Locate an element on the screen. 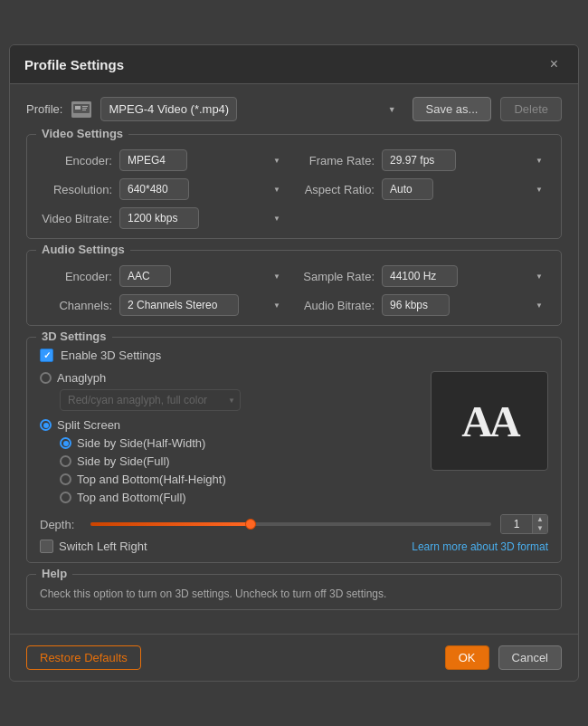  depth-increment-button: ▲ is located at coordinates (540, 520).